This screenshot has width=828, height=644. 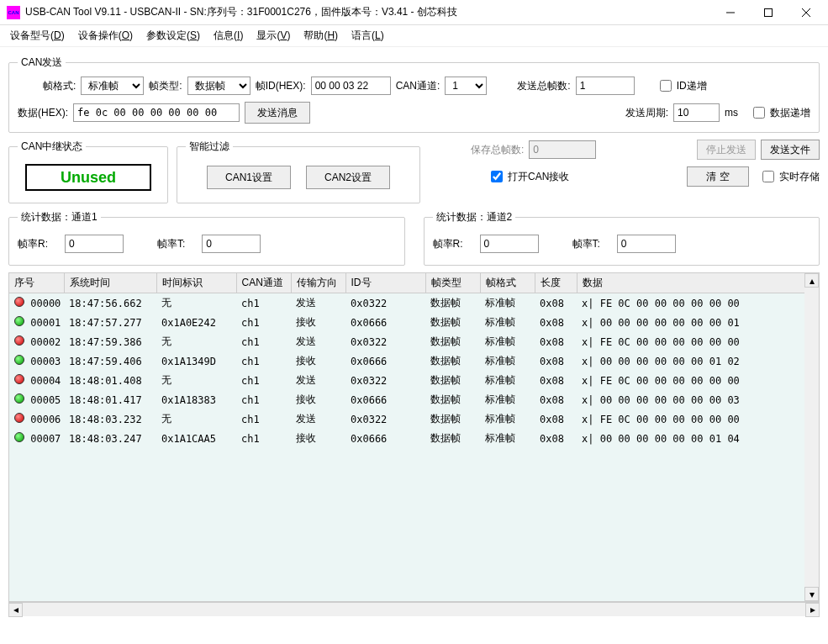 I want to click on send-file-button: 发送文件, so click(x=790, y=150).